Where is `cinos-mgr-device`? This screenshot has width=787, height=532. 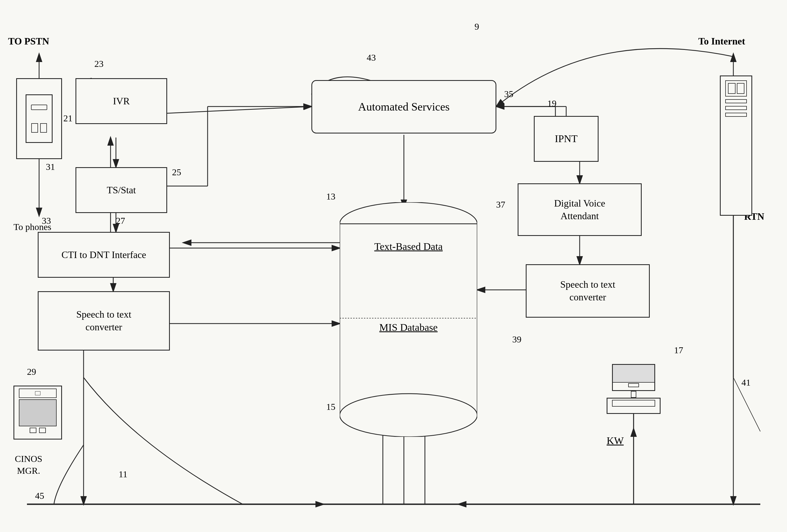 cinos-mgr-device is located at coordinates (41, 417).